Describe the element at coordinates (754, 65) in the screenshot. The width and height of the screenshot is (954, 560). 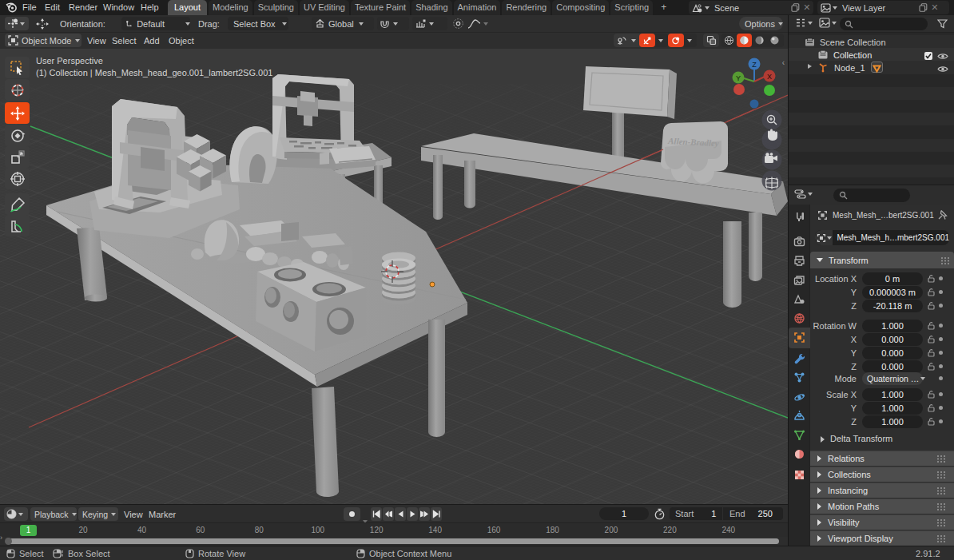
I see `svg-text: Z` at that location.